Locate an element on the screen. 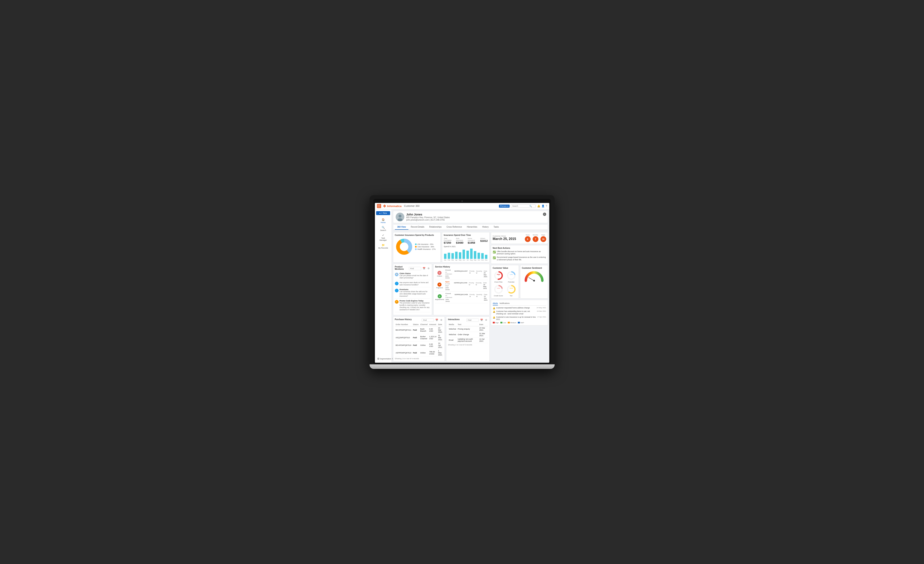  svg-text: Gold is located at coordinates (512, 288).